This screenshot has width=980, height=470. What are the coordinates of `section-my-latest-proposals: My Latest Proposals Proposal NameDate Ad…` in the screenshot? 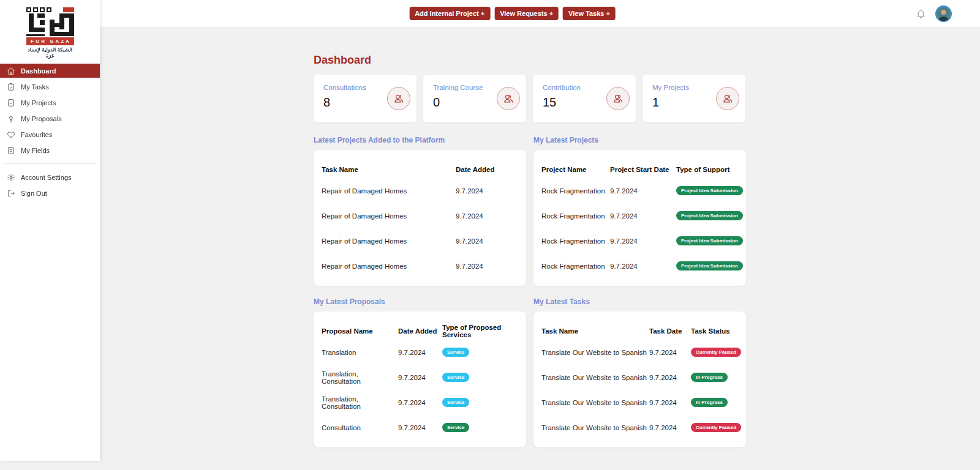 It's located at (420, 372).